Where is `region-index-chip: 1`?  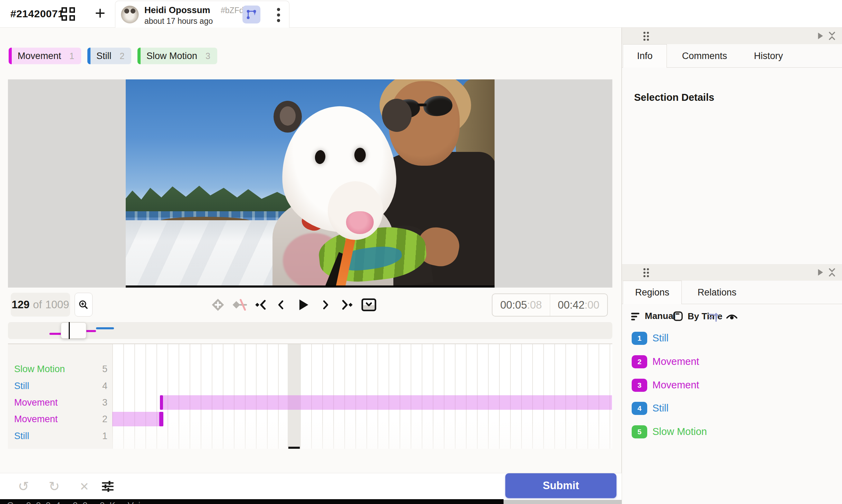 region-index-chip: 1 is located at coordinates (640, 338).